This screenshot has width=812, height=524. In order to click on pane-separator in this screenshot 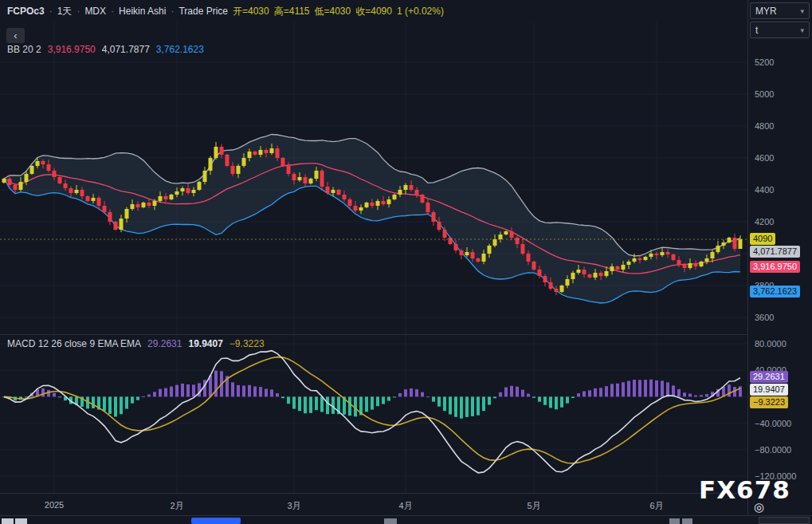, I will do `click(406, 335)`.